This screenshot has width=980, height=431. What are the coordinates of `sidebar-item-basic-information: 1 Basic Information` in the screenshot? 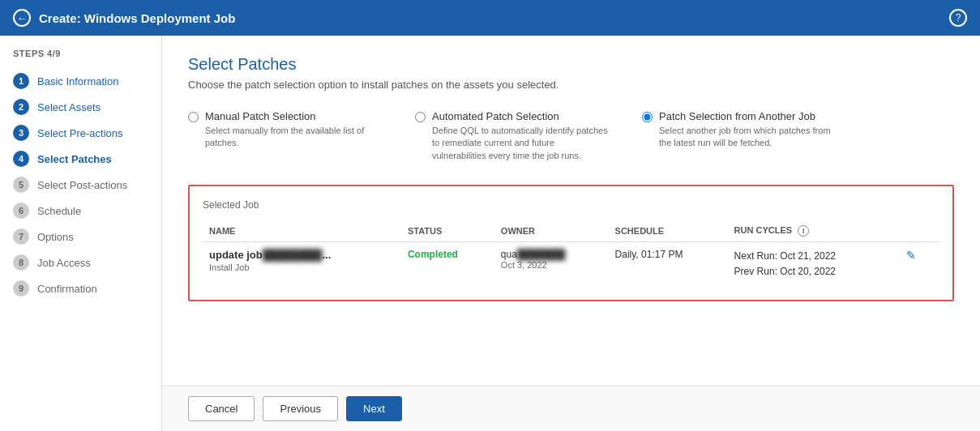 It's located at (81, 81).